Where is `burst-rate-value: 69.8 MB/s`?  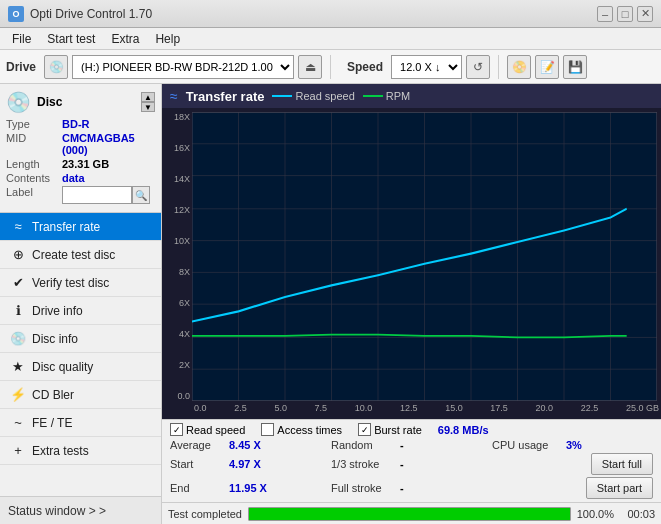 burst-rate-value: 69.8 MB/s is located at coordinates (464, 430).